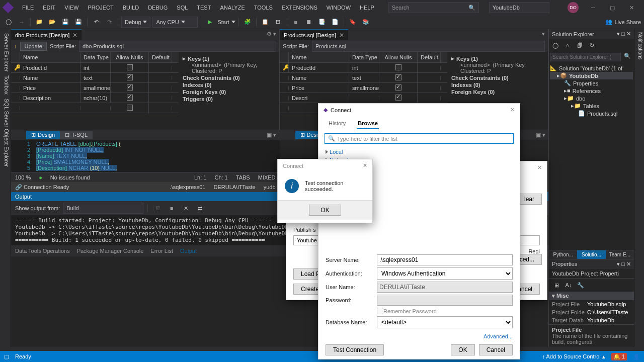 This screenshot has height=362, width=644. What do you see at coordinates (188, 251) in the screenshot?
I see `bottom-tab: Output` at bounding box center [188, 251].